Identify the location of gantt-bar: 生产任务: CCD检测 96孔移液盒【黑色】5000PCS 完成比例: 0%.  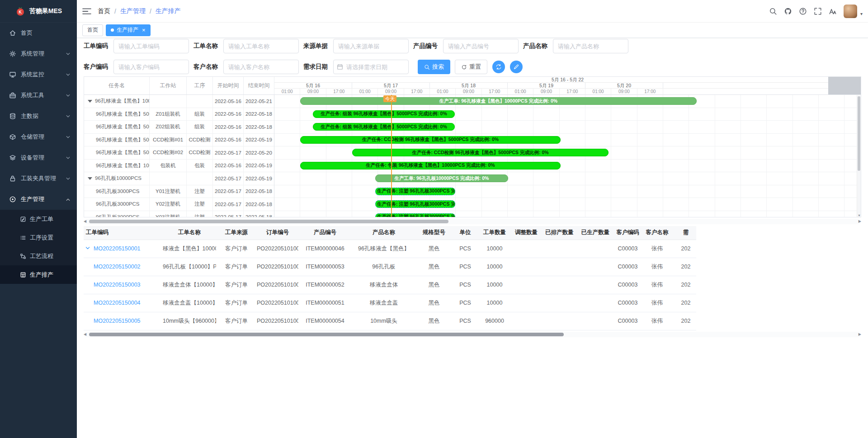
(430, 140).